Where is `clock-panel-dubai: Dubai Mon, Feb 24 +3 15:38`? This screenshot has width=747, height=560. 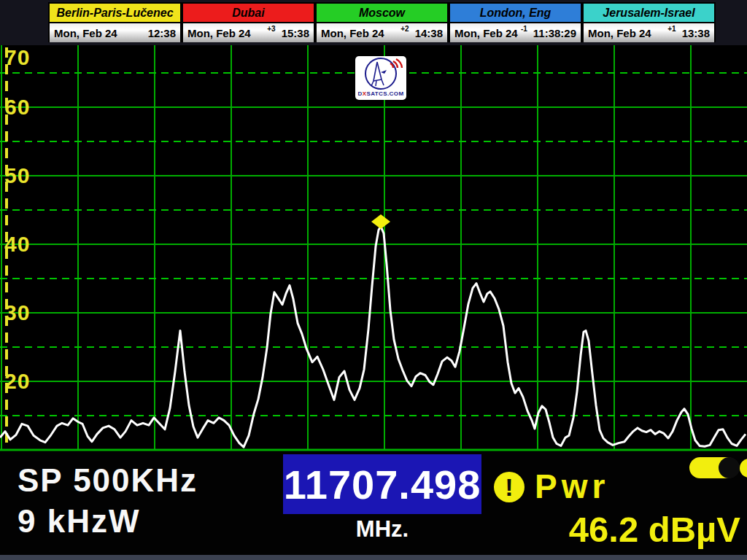
clock-panel-dubai: Dubai Mon, Feb 24 +3 15:38 is located at coordinates (248, 22).